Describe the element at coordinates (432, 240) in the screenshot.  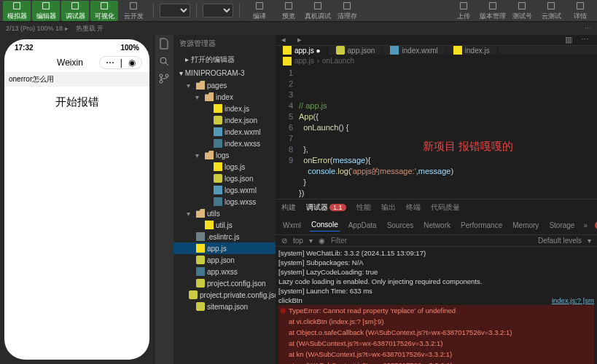
I see `filter-input` at that location.